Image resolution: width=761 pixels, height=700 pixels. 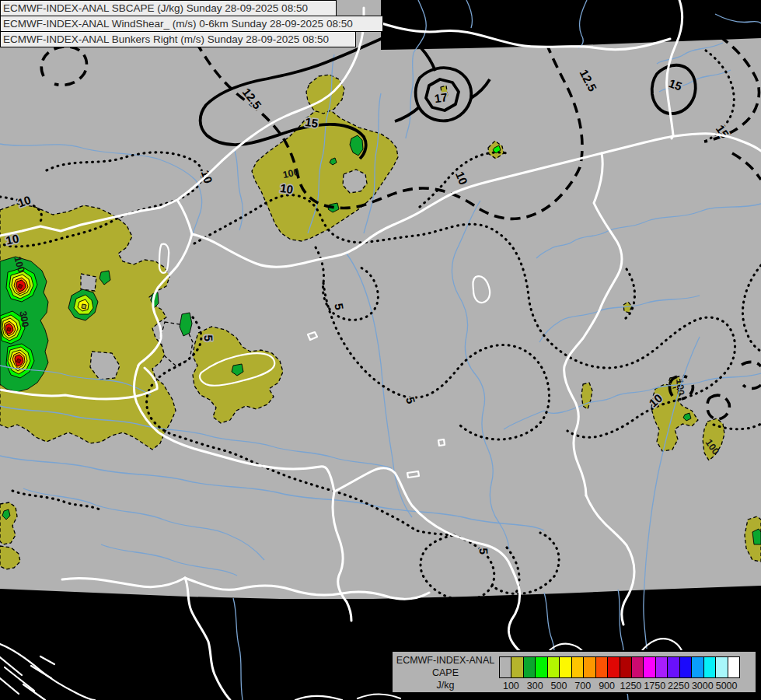 I want to click on legend-tick: 300, so click(x=535, y=686).